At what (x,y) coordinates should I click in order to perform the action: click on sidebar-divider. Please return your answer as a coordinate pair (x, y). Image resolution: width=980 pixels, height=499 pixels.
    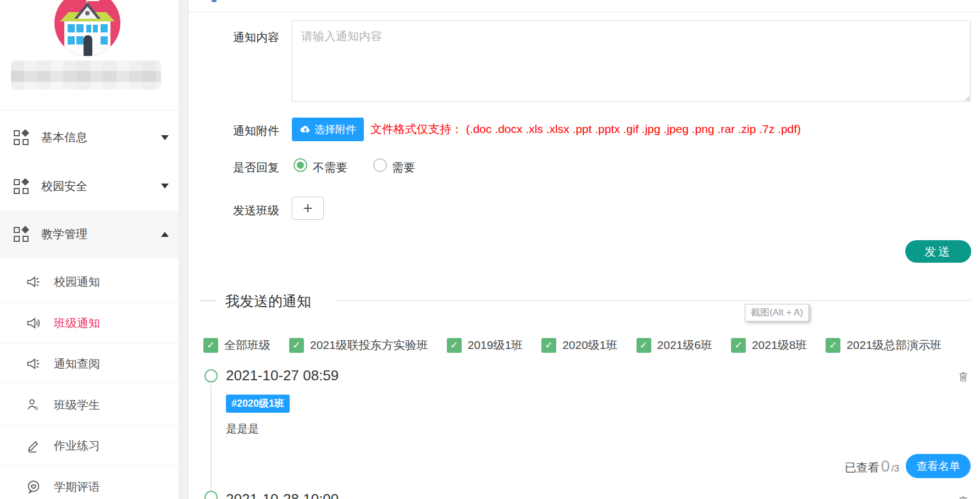
    Looking at the image, I should click on (89, 110).